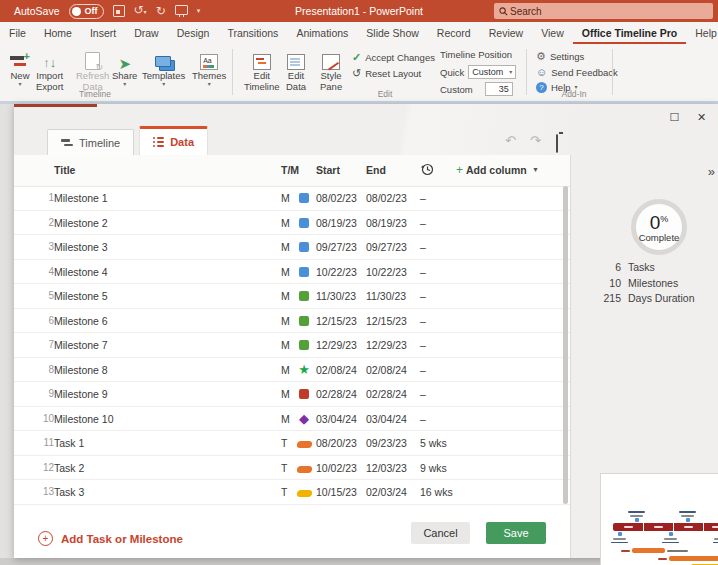  I want to click on cancel-button: Cancel, so click(440, 533).